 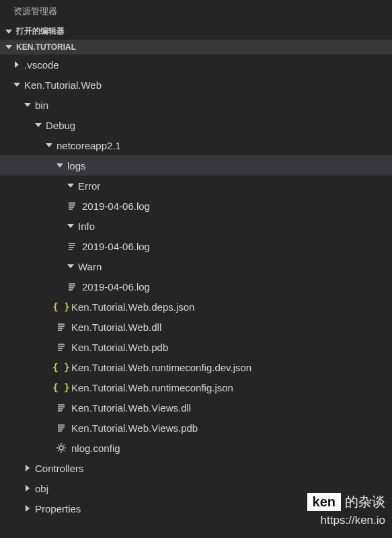 I want to click on watermark-brand: ken, so click(x=324, y=502).